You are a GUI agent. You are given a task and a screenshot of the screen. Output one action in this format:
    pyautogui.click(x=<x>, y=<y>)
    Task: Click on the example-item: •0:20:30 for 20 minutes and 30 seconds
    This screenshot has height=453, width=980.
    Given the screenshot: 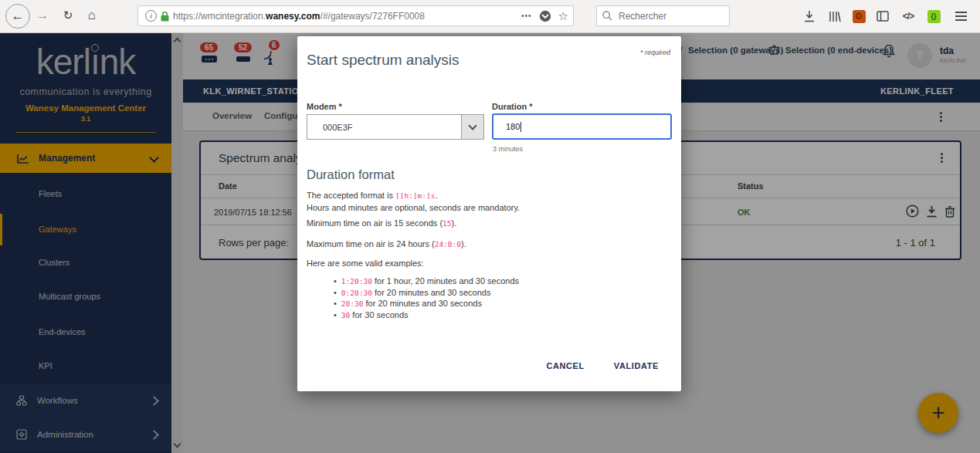 What is the action you would take?
    pyautogui.click(x=412, y=292)
    